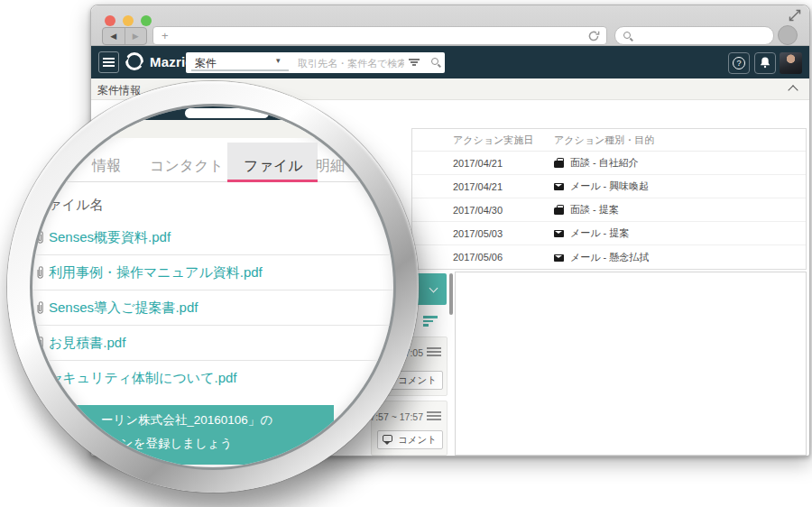  Describe the element at coordinates (189, 435) in the screenshot. I see `onboarding-banner: ーリン株式会社_20160106」の ョンを登録しましょう` at that location.